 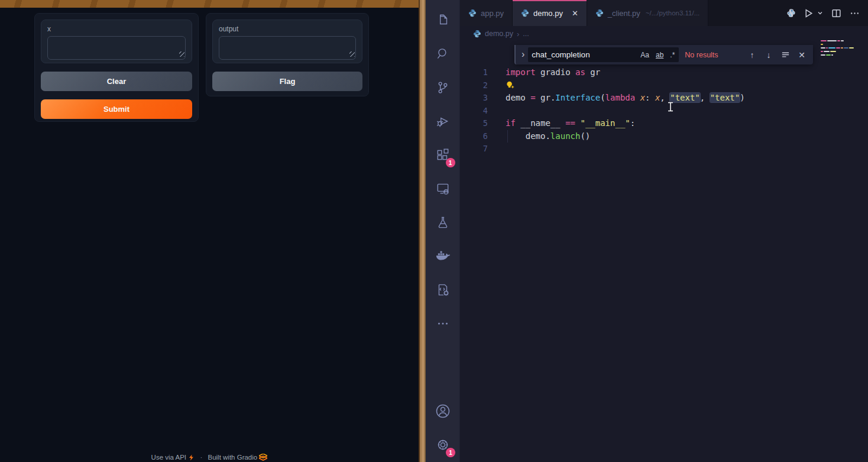 What do you see at coordinates (570, 123) in the screenshot?
I see `code-token: ==` at bounding box center [570, 123].